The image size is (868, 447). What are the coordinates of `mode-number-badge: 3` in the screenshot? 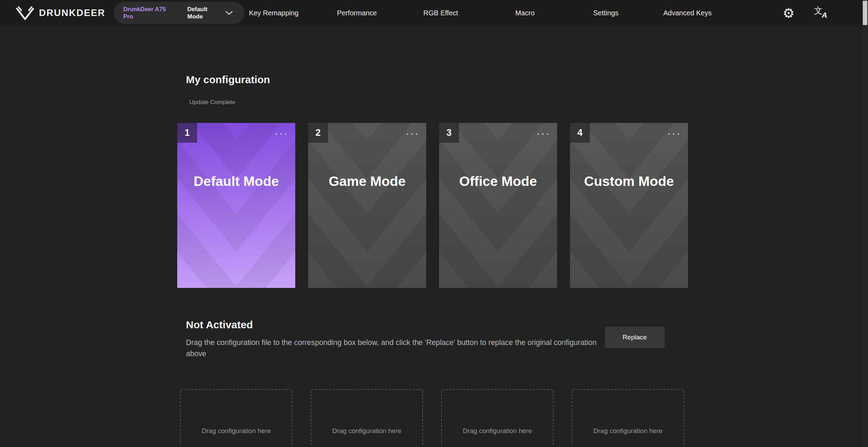 It's located at (449, 133).